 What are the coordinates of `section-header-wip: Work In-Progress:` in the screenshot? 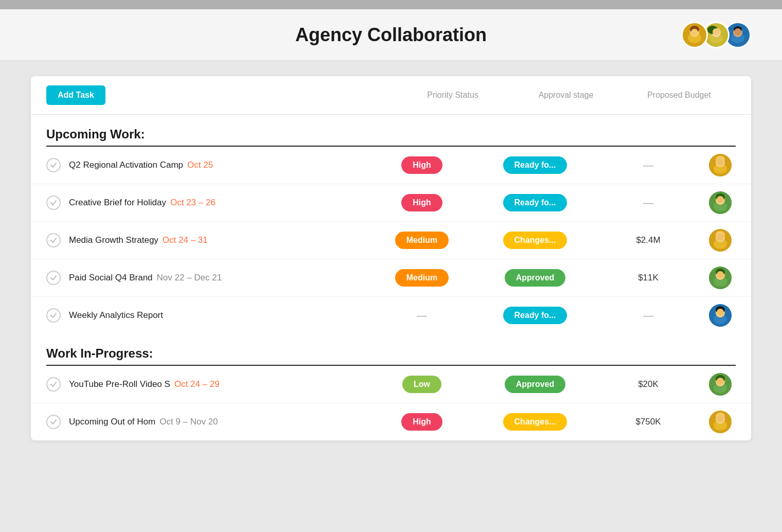 It's located at (391, 349).